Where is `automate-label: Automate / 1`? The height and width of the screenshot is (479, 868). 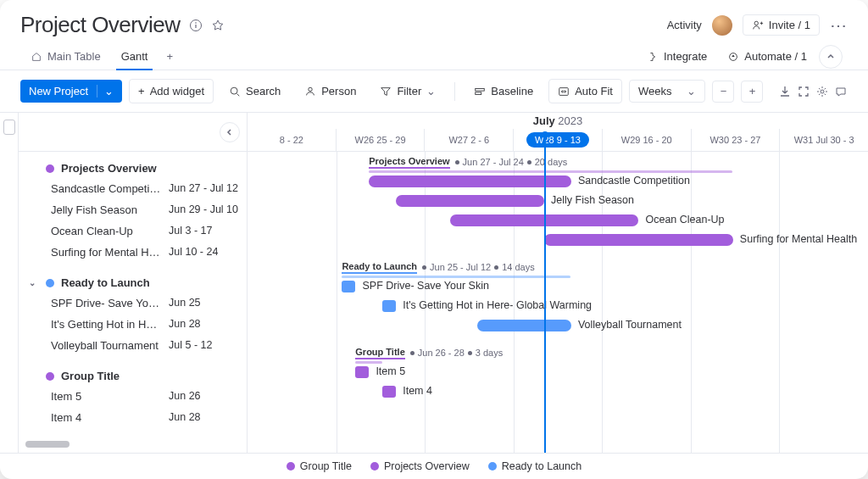 automate-label: Automate / 1 is located at coordinates (776, 56).